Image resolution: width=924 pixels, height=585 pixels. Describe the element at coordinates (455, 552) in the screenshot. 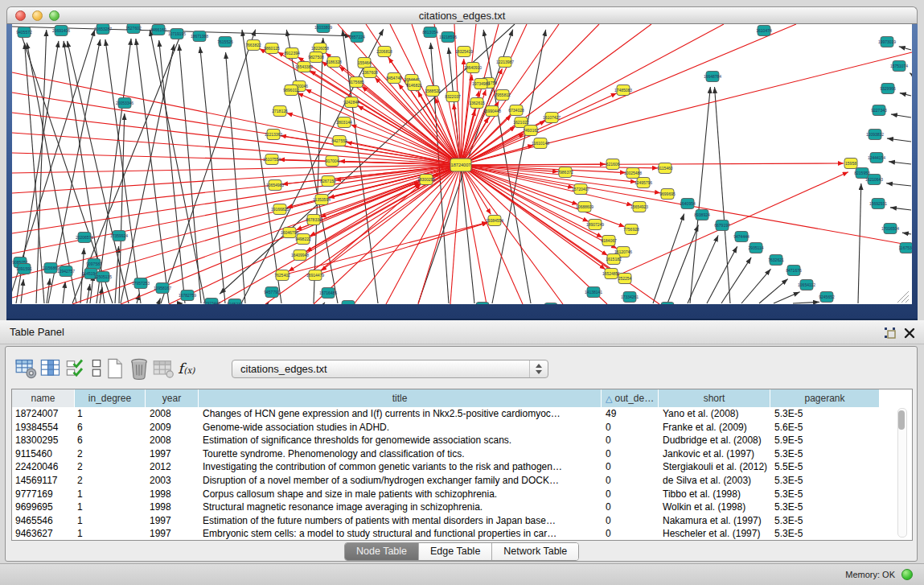

I see `tab-edge-table: Edge Table` at that location.